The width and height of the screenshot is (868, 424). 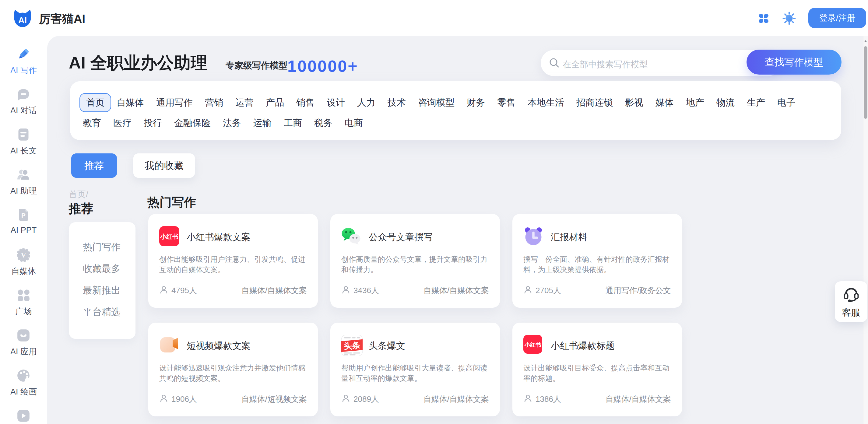 What do you see at coordinates (352, 346) in the screenshot?
I see `svg-text: 头条` at bounding box center [352, 346].